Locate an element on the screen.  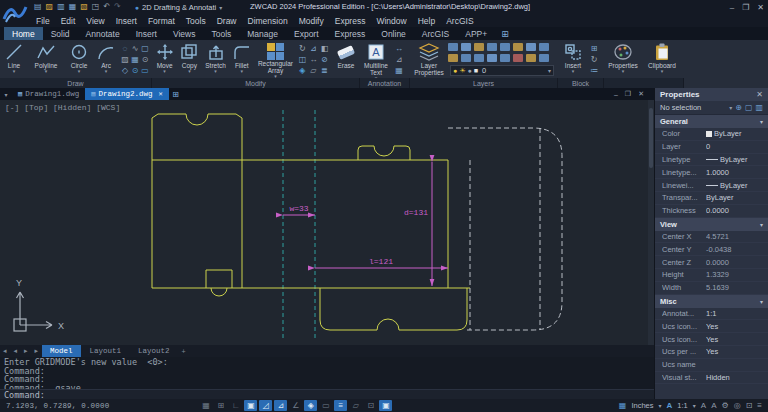
menu-file: File is located at coordinates (43, 21).